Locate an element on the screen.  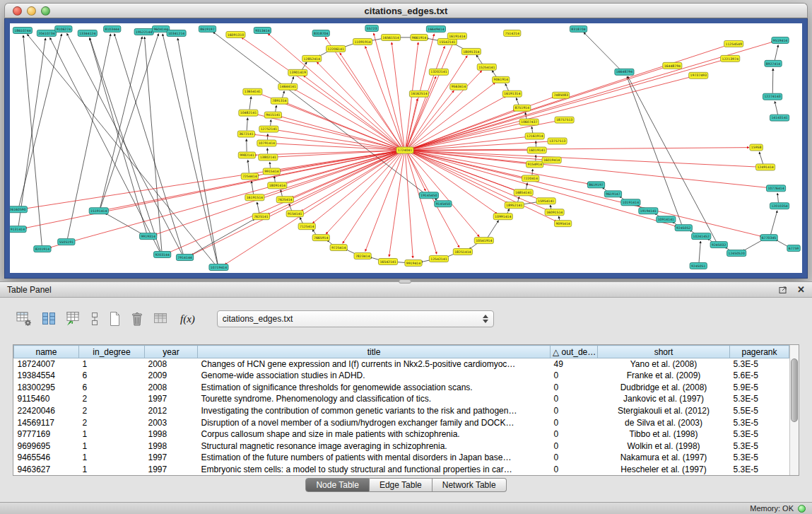
table-row: 1456911722003Disruption of a novel membe… is located at coordinates (401, 423).